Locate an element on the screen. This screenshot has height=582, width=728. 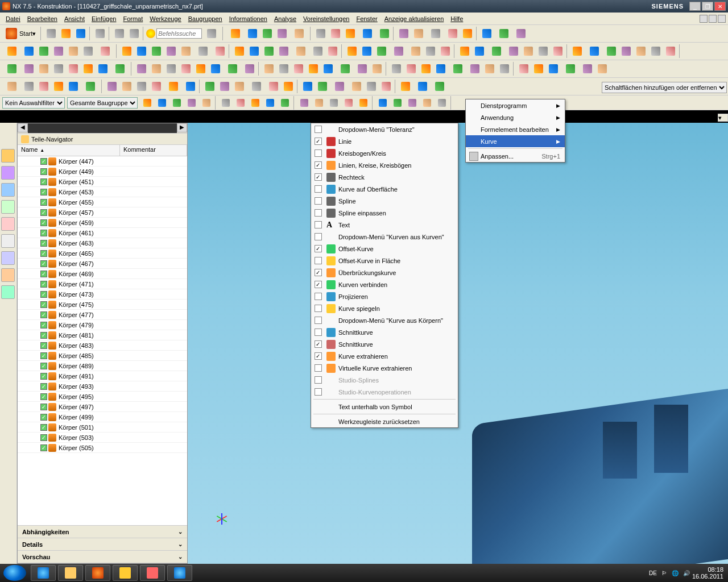
submenu-item: Offset-Kurve in Fläche is located at coordinates (384, 260).